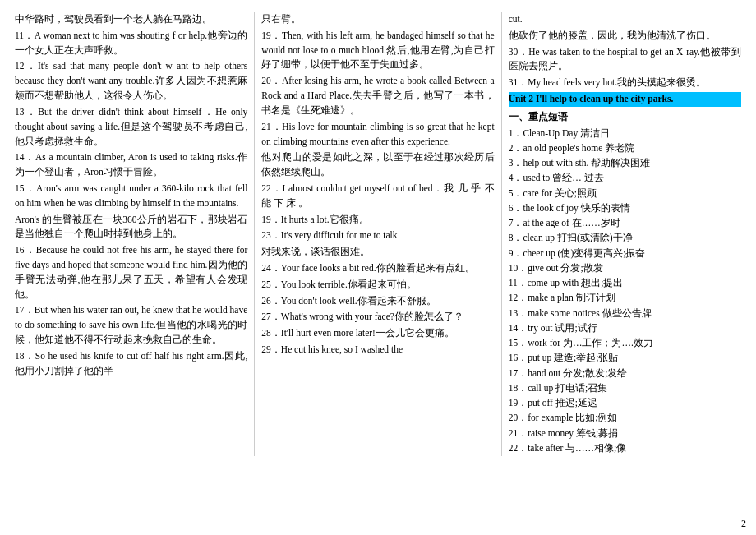 This screenshot has width=756, height=535. Describe the element at coordinates (378, 220) in the screenshot. I see `col2-p6: 19．It hurts a lot.它很痛。` at that location.